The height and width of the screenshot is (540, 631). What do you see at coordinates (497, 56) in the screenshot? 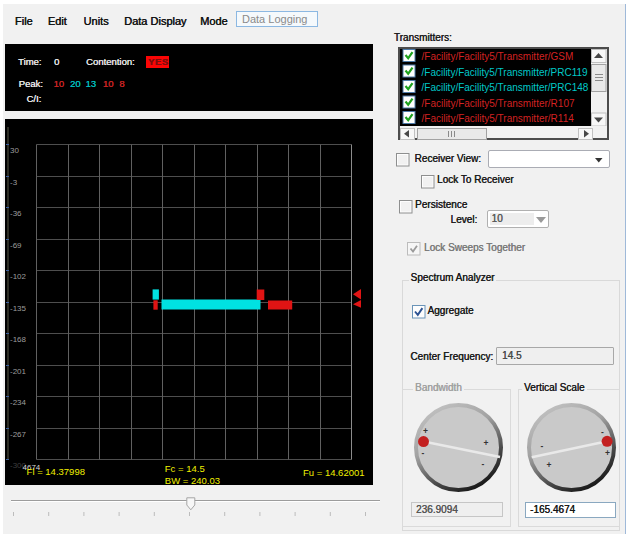
I see `svg-text:/Facility/Facility5/Transmitte: /Facility/Facility5/Transmitter/GSM` at bounding box center [497, 56].